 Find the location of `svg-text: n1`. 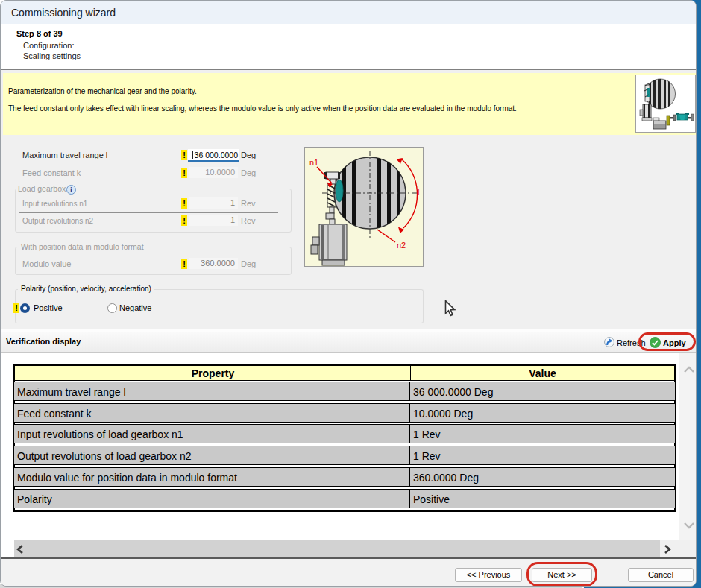

svg-text: n1 is located at coordinates (314, 162).